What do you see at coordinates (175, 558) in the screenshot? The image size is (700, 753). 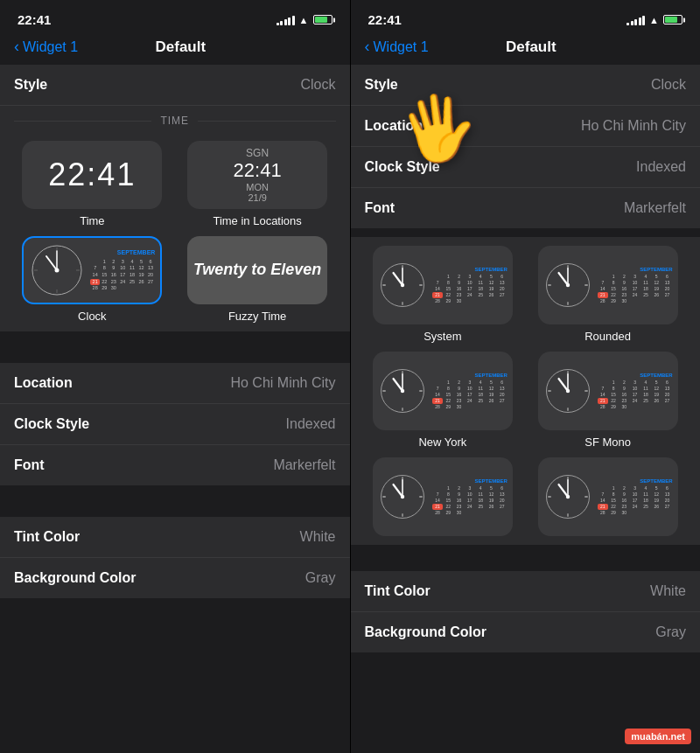 I see `settings-group-bottom-left: Tint Color White Background Color Gray` at bounding box center [175, 558].